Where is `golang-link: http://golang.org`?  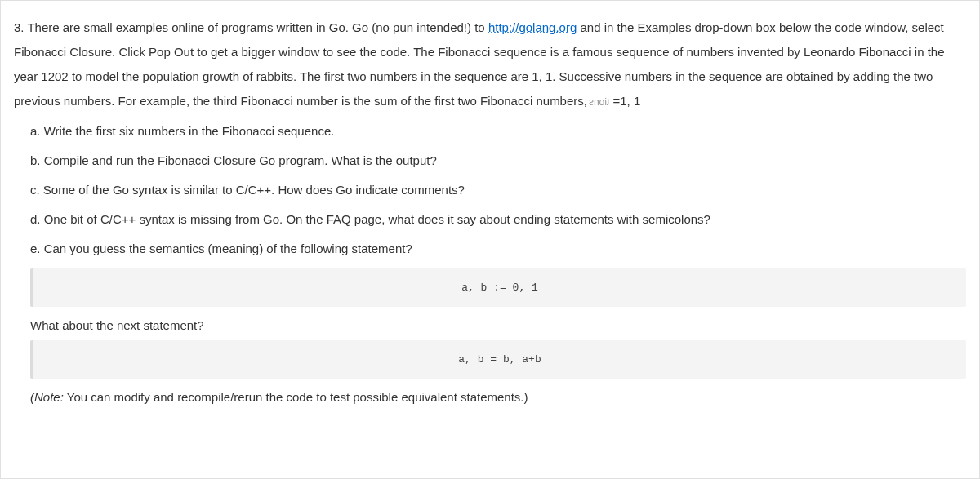 golang-link: http://golang.org is located at coordinates (532, 28).